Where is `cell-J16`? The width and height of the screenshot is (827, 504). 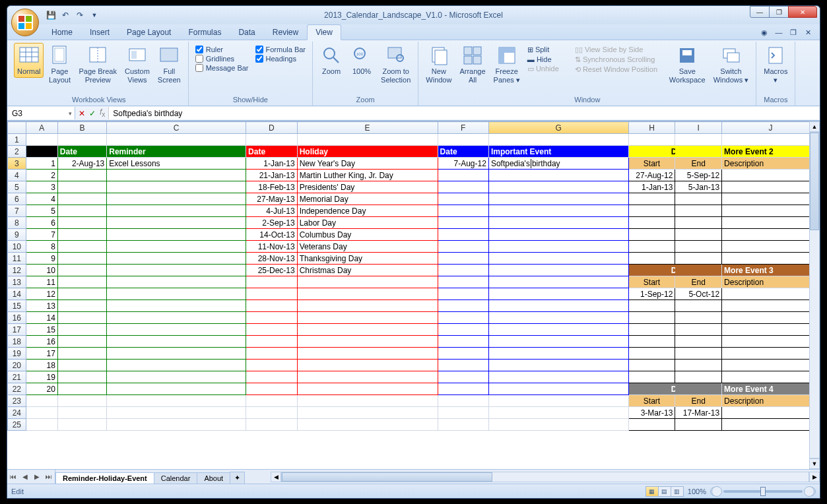
cell-J16 is located at coordinates (771, 318).